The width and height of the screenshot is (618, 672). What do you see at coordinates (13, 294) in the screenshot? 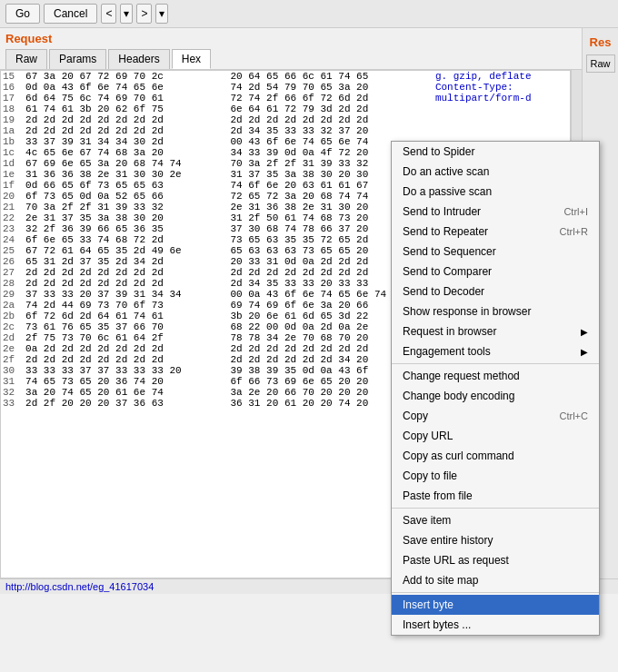
I see `row-number: 29` at bounding box center [13, 294].